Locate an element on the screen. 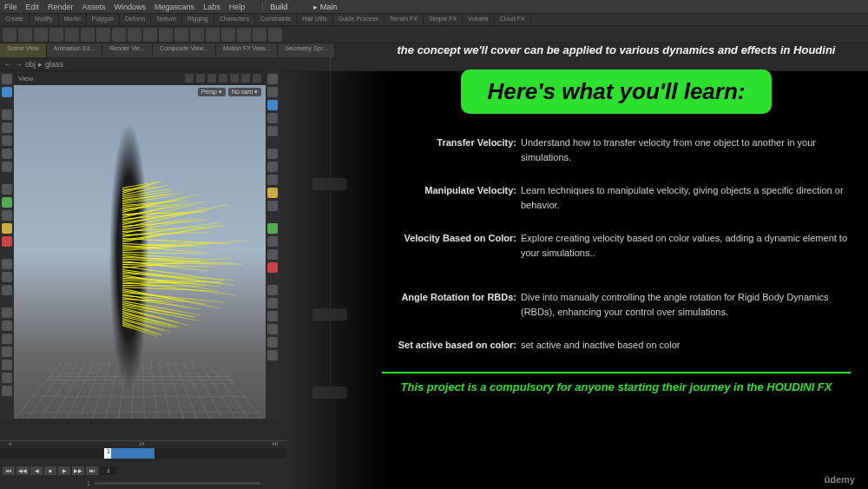 The height and width of the screenshot is (489, 868). step-fwd-button: ▶▶ is located at coordinates (78, 471).